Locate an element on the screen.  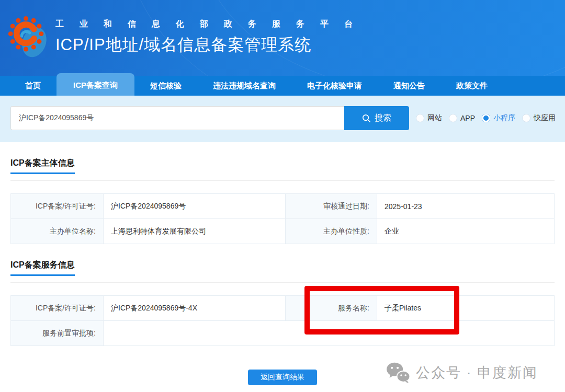
footer-row: 返回查询结果 公众号 · 申度新闻 is located at coordinates (282, 381).